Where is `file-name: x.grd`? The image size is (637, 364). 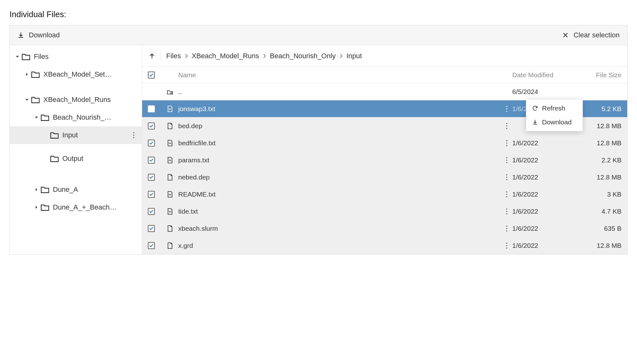 file-name: x.grd is located at coordinates (339, 246).